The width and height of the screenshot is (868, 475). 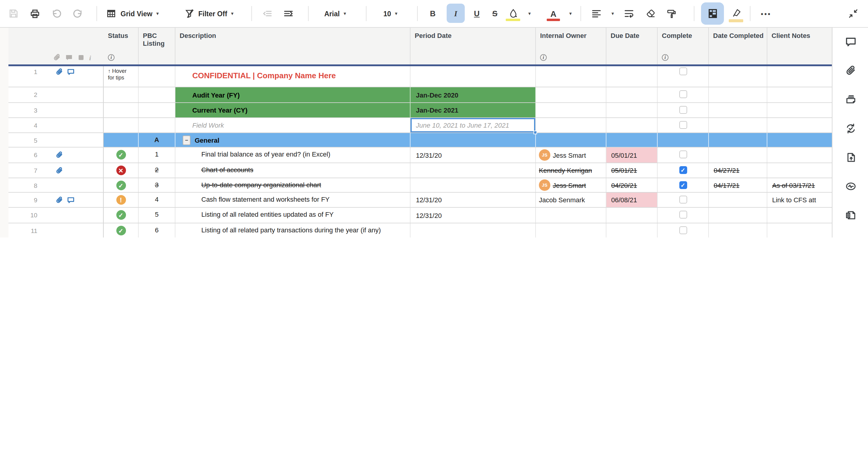 What do you see at coordinates (800, 200) in the screenshot?
I see `cell-client-notes: Link to CFS att` at bounding box center [800, 200].